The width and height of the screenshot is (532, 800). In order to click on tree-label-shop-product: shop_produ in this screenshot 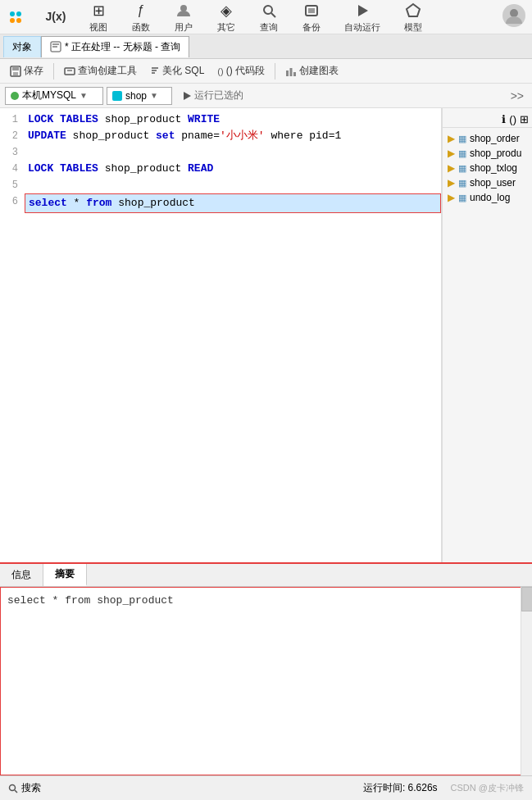, I will do `click(495, 153)`.